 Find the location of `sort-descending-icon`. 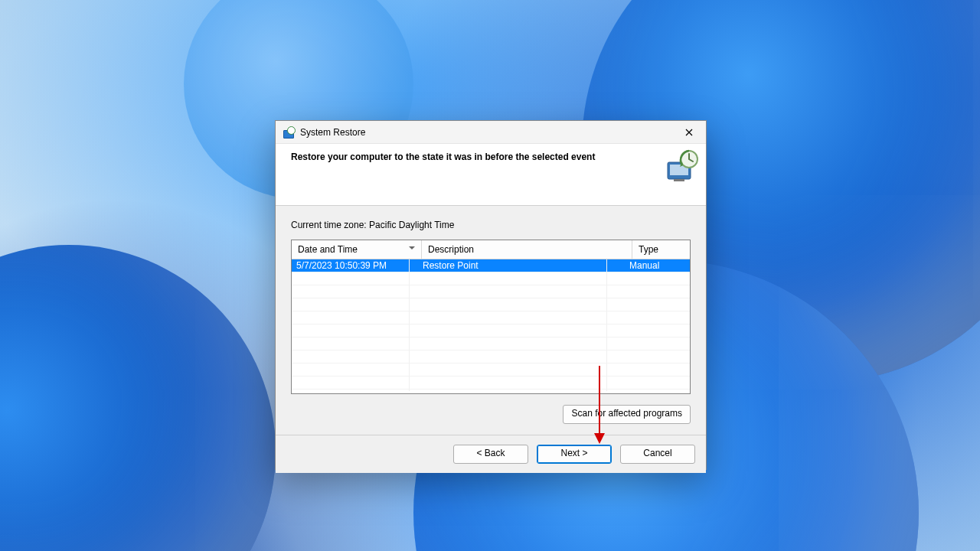

sort-descending-icon is located at coordinates (412, 248).